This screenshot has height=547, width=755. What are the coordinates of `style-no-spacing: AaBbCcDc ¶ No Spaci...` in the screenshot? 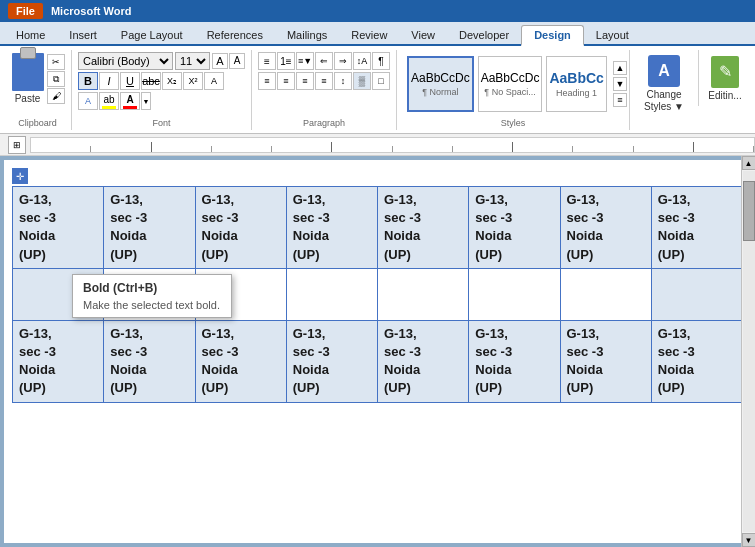 It's located at (510, 84).